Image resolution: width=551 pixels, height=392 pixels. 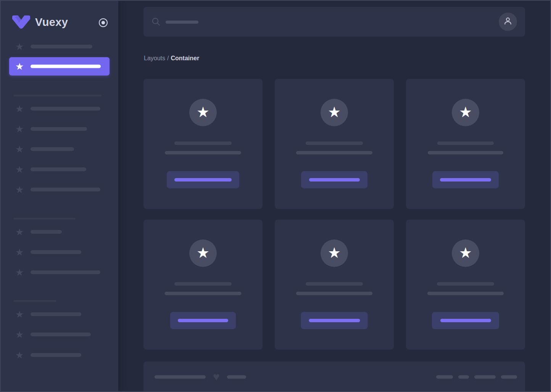 What do you see at coordinates (216, 377) in the screenshot?
I see `heart-icon: ♥` at bounding box center [216, 377].